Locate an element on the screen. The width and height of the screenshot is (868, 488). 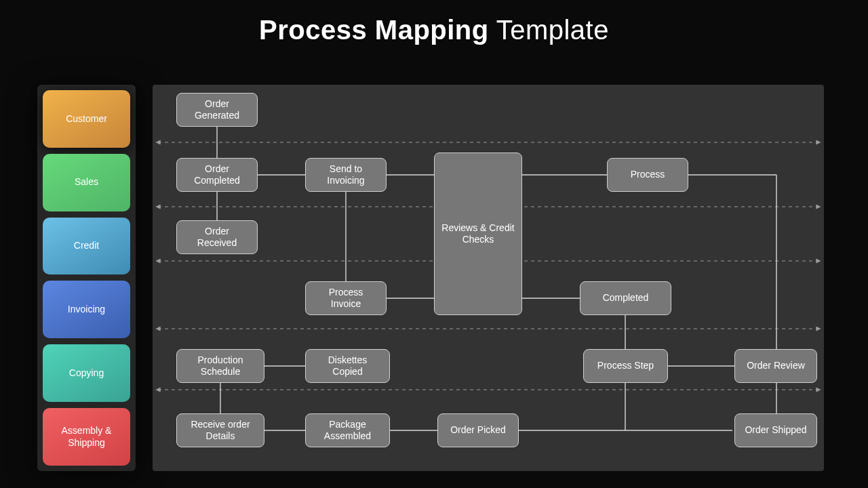
node-label: Order Review is located at coordinates (776, 366).